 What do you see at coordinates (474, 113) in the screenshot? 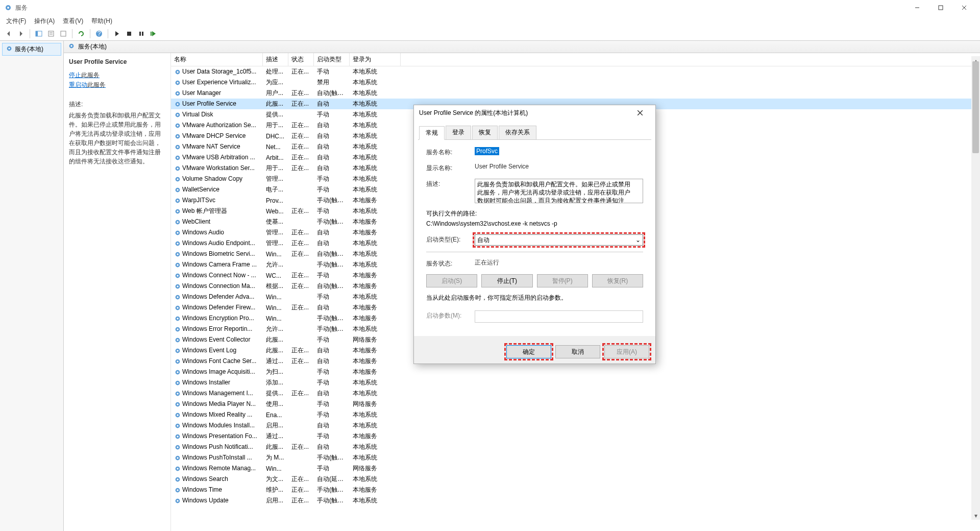
I see `dialog-title: User Profile Service 的属性(本地计算机)` at bounding box center [474, 113].